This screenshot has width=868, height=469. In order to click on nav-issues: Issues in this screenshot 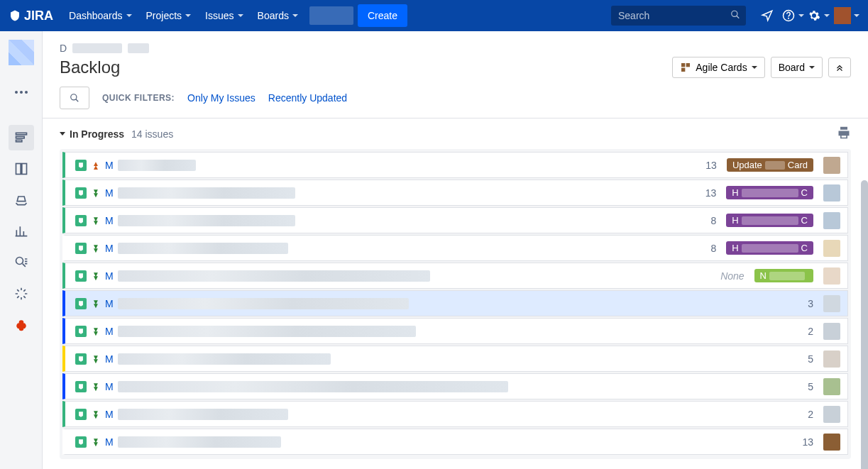, I will do `click(224, 16)`.